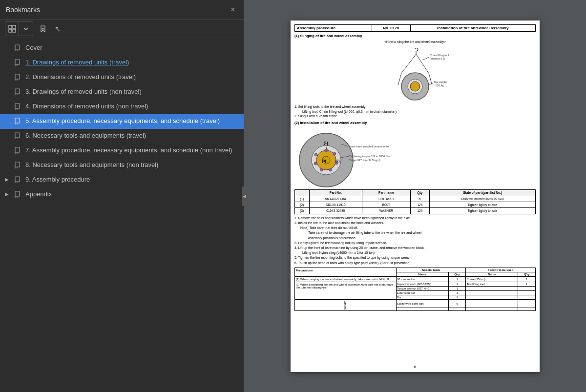 Image resolution: width=586 pixels, height=392 pixels. What do you see at coordinates (391, 28) in the screenshot?
I see `pdf-header-col2: No. 0170` at bounding box center [391, 28].